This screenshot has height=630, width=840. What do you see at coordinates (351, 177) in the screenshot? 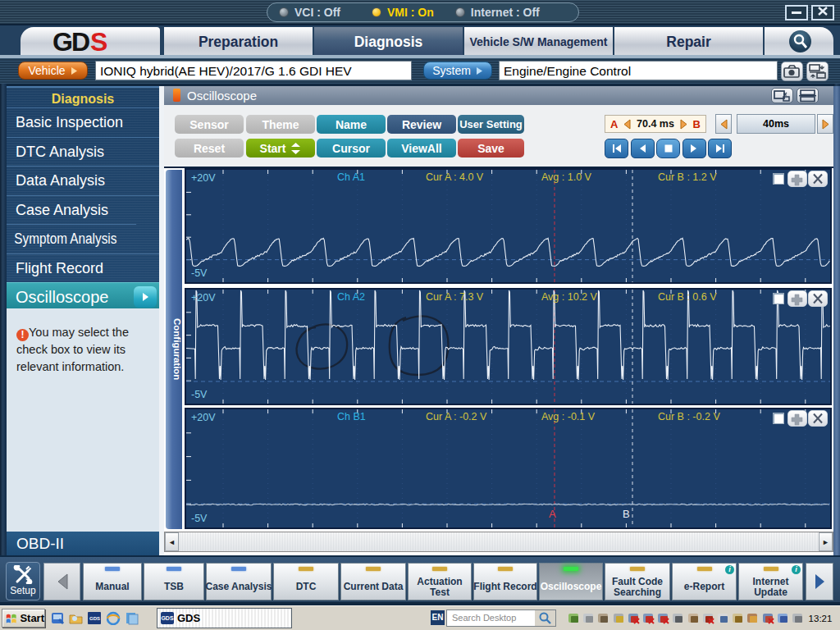
I see `svg-text: Ch A1` at bounding box center [351, 177].